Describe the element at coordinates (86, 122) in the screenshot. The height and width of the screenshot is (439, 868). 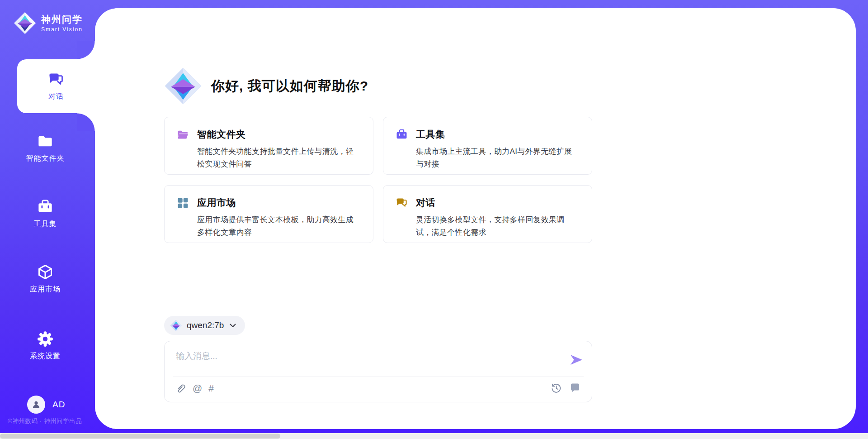
I see `tab-fillet-bottom` at that location.